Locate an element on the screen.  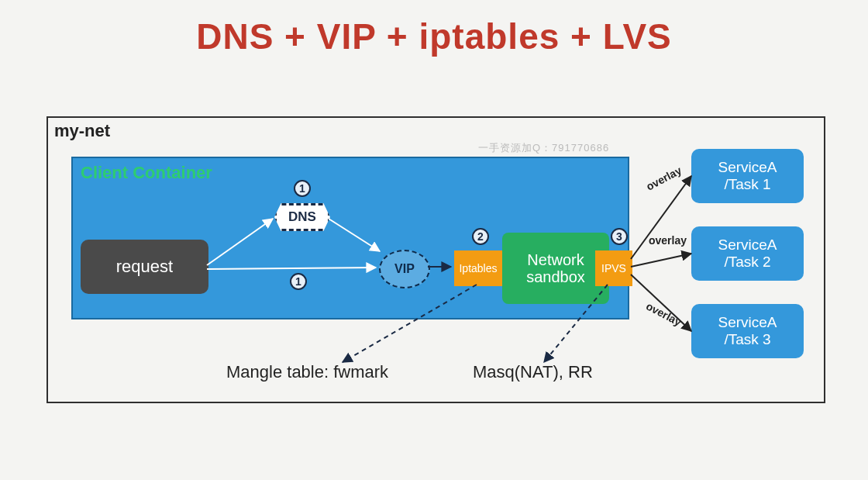
watermark: 一手资源加Q：791770686 is located at coordinates (544, 148).